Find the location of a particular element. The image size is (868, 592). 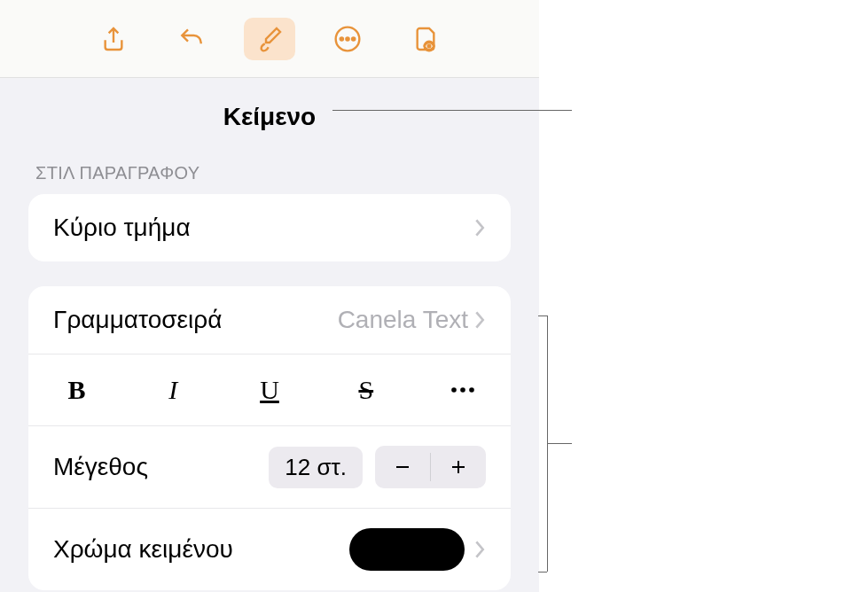

paragraph-style-card: Κύριο τμήμα is located at coordinates (270, 228).